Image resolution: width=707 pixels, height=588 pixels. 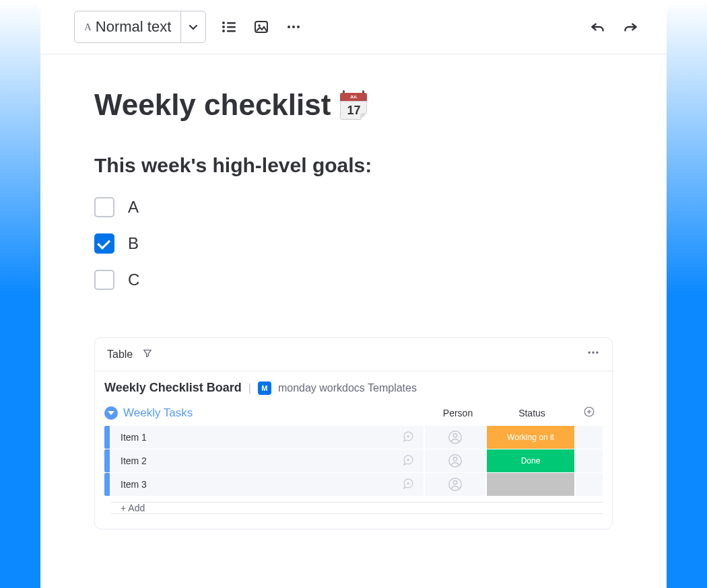 What do you see at coordinates (104, 280) in the screenshot?
I see `goal-checkbox-c` at bounding box center [104, 280].